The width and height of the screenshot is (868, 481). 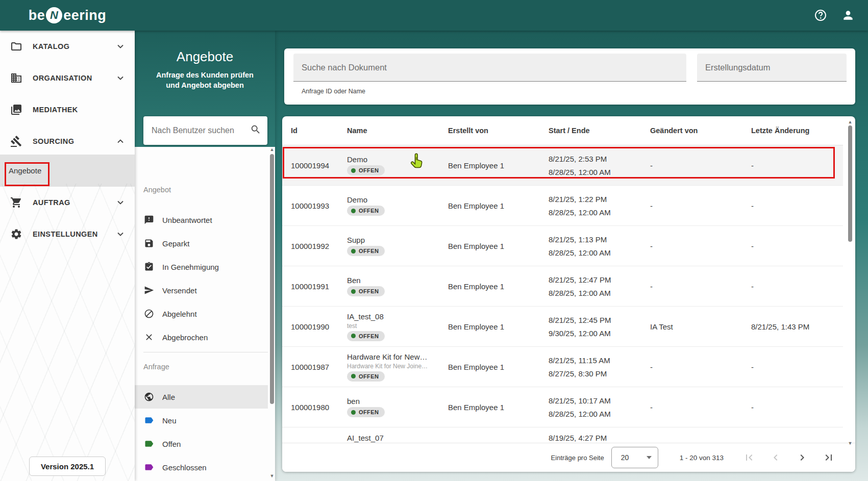 I want to click on logo-text-pre: be, so click(x=37, y=15).